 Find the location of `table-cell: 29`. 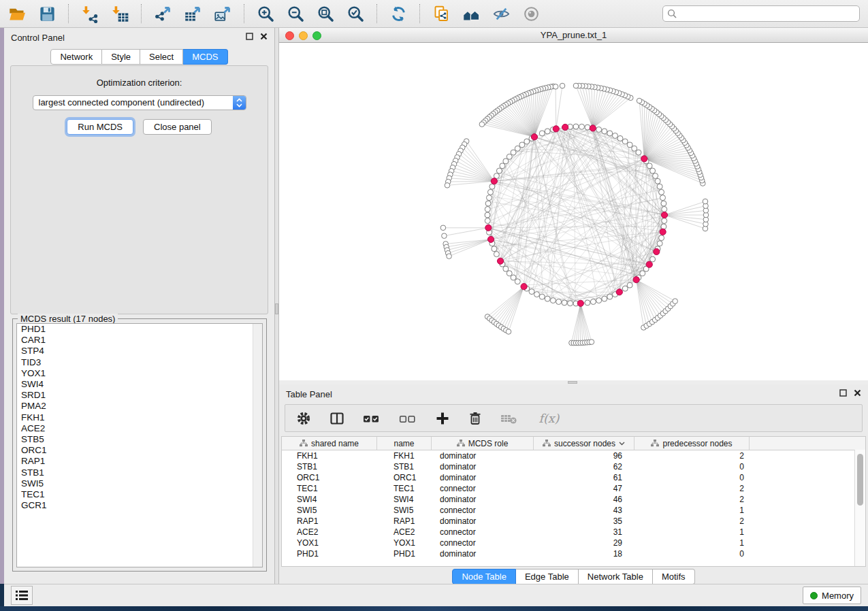

table-cell: 29 is located at coordinates (584, 543).